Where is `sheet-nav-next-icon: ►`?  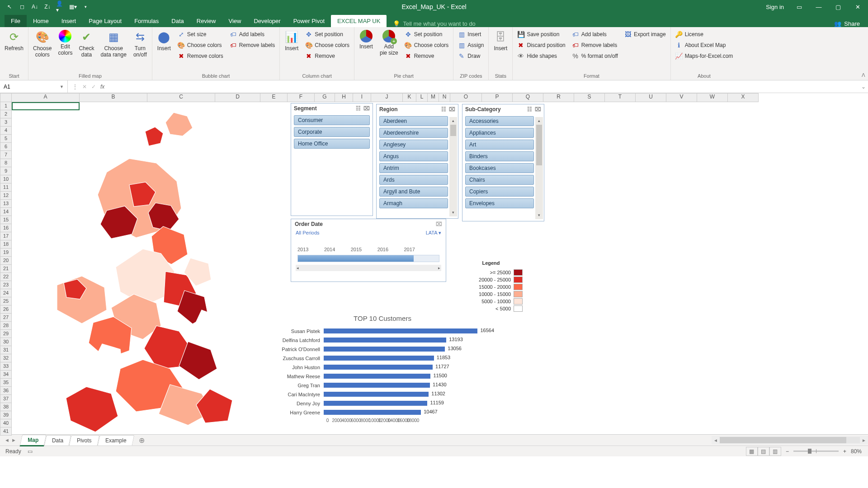 sheet-nav-next-icon: ► is located at coordinates (14, 440).